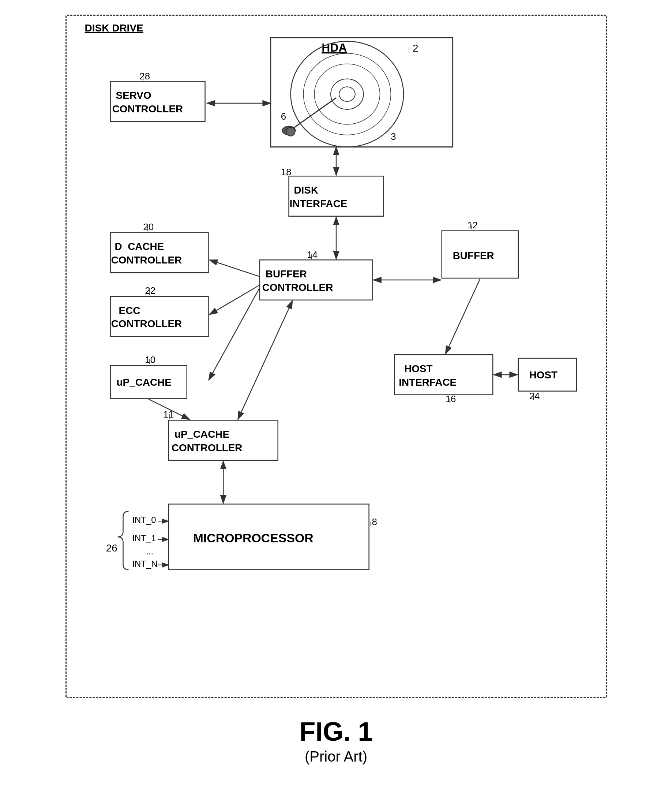 This screenshot has height=789, width=672. What do you see at coordinates (206, 448) in the screenshot?
I see `up-cache-ctrl-label-2: CONTROLLER` at bounding box center [206, 448].